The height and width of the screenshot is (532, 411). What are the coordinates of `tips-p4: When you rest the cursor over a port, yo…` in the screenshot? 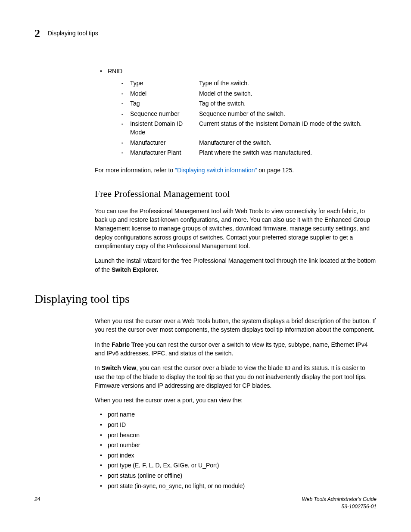 It's located at (236, 400).